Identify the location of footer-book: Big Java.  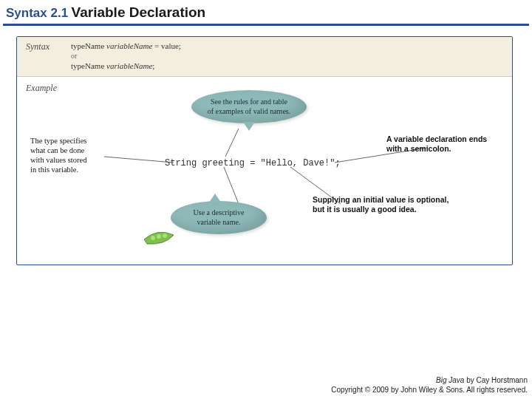
(450, 380).